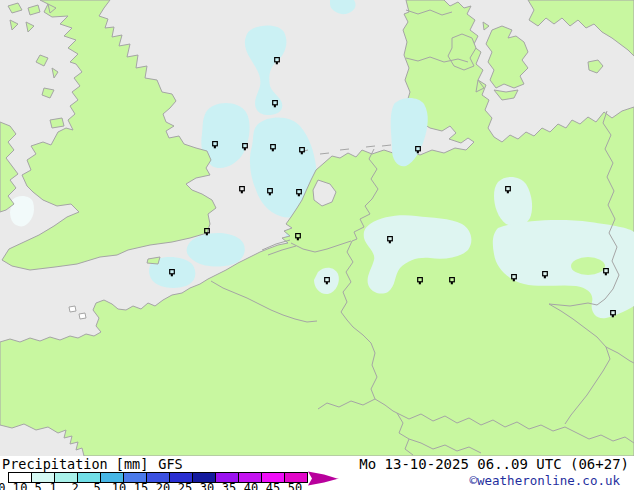  What do you see at coordinates (494, 464) in the screenshot?
I see `forecast-datetime: Mo 13-10-2025 06..09 UTC (06+27)` at bounding box center [494, 464].